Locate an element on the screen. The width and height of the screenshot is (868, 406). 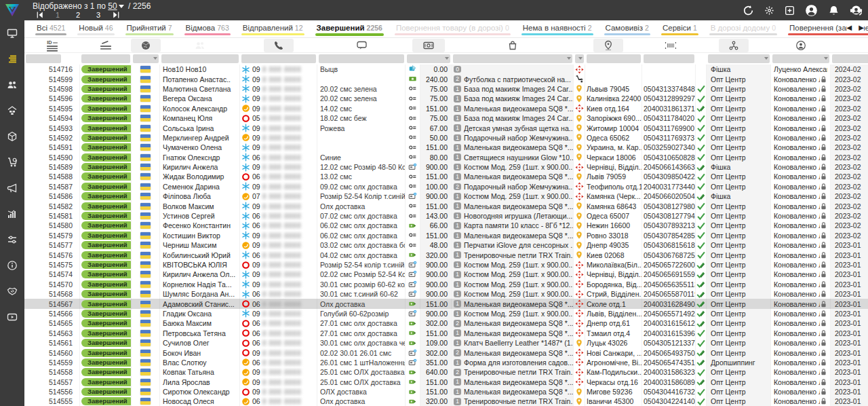
gear-icon is located at coordinates (769, 11).